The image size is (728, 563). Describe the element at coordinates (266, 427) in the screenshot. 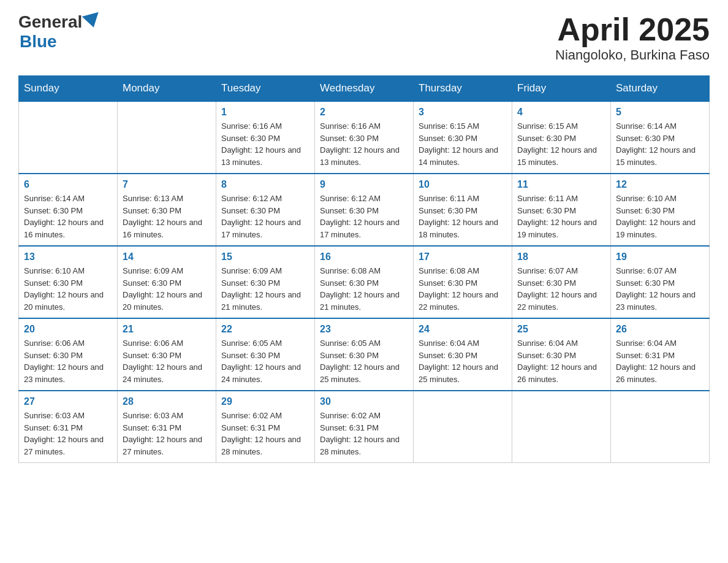

I see `calendar-cell: 29Sunrise: 6:02 AM Sunset: 6:31 PM Dayli…` at that location.